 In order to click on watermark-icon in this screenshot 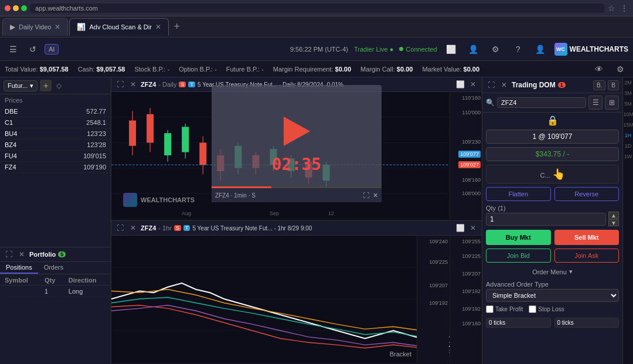, I will do `click(130, 200)`.